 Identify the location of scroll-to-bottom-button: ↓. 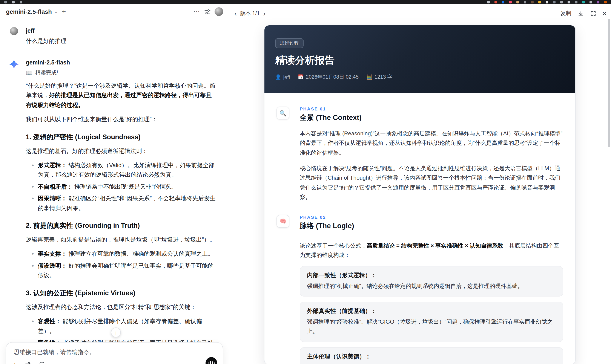
(116, 332).